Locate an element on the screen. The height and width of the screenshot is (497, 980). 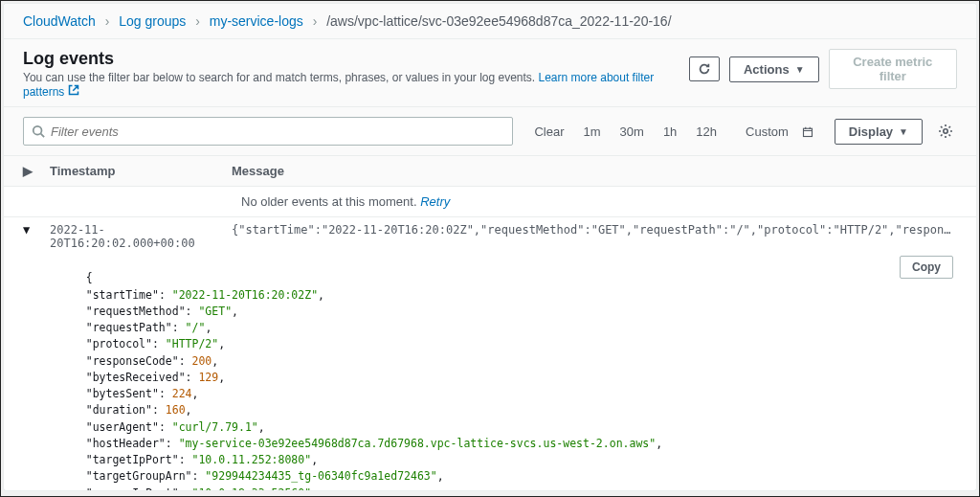
gear-icon is located at coordinates (946, 131).